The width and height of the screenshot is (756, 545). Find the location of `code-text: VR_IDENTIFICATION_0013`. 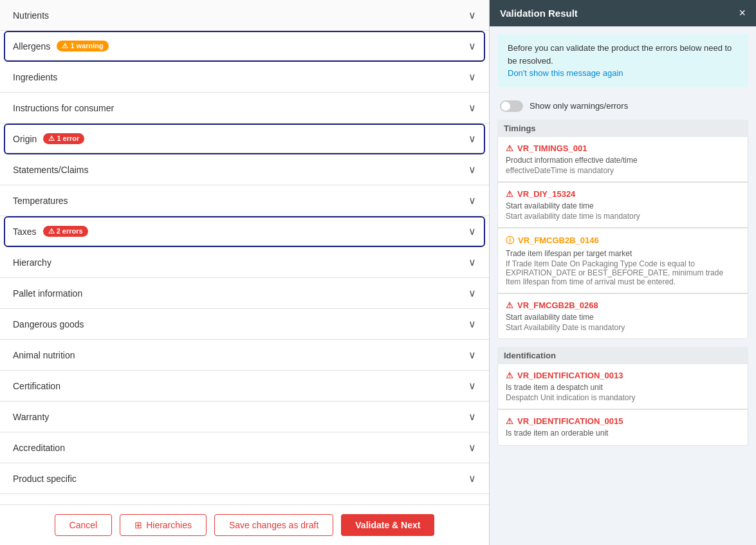

code-text: VR_IDENTIFICATION_0013 is located at coordinates (570, 376).